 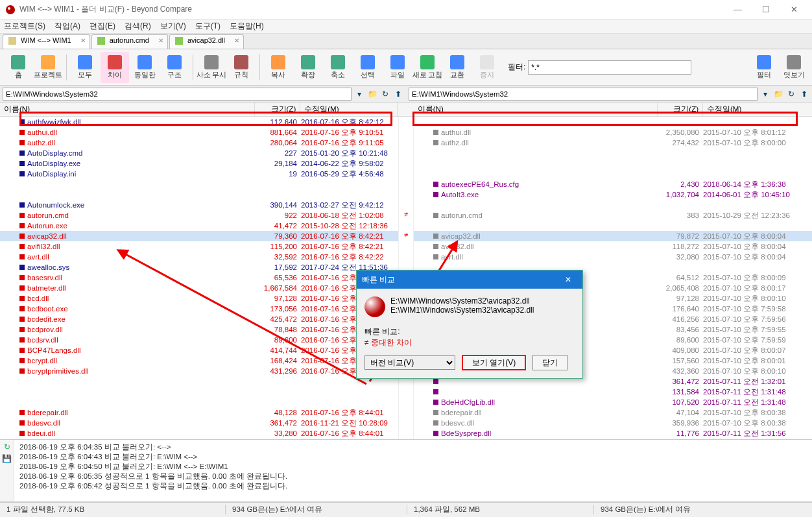 What do you see at coordinates (613, 413) in the screenshot?
I see `file-row: bderepair.dll47,1042015-07-10 오후 8:00:38` at bounding box center [613, 413].